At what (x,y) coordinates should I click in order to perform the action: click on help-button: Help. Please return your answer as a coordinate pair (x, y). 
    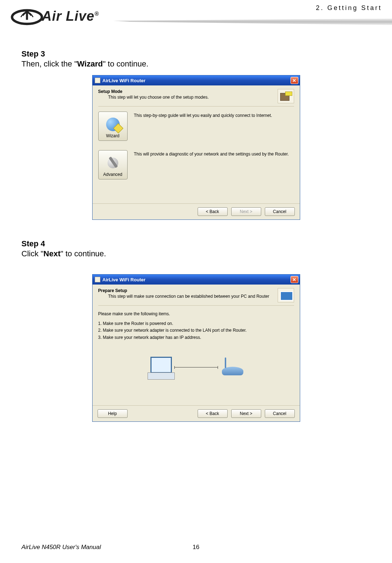
    Looking at the image, I should click on (113, 414).